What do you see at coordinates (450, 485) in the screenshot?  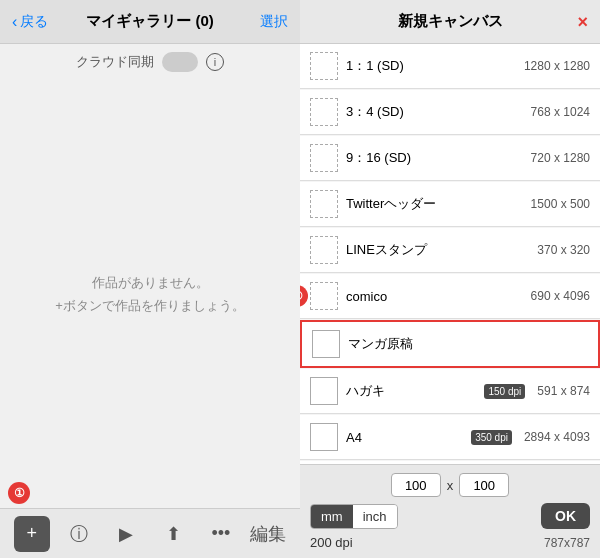 I see `dimension-row: x` at bounding box center [450, 485].